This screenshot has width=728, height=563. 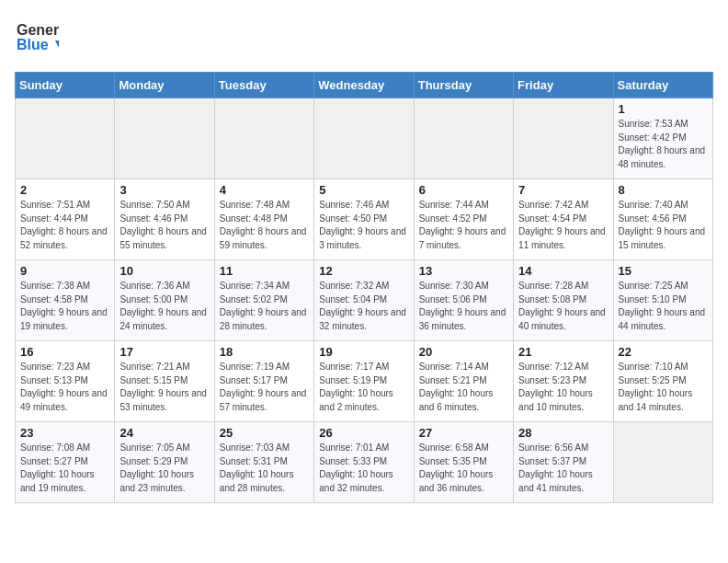 I want to click on col-header-saturday: Saturday, so click(x=663, y=86).